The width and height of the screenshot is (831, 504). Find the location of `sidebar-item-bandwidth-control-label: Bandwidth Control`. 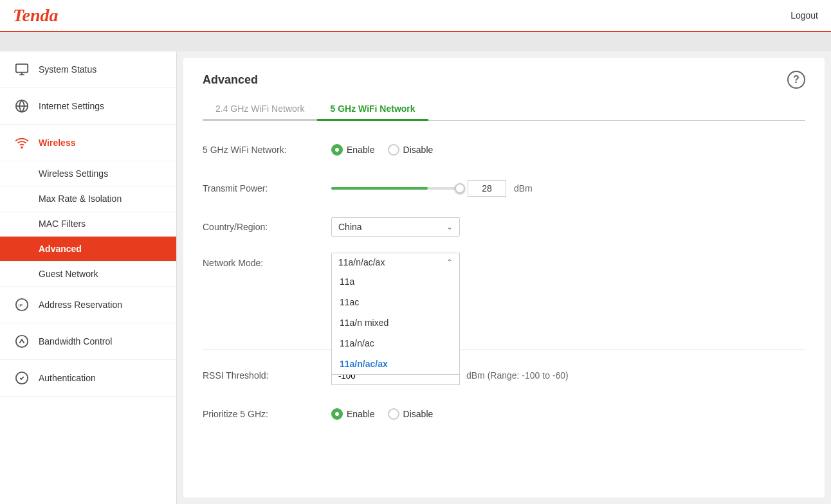

sidebar-item-bandwidth-control-label: Bandwidth Control is located at coordinates (75, 341).